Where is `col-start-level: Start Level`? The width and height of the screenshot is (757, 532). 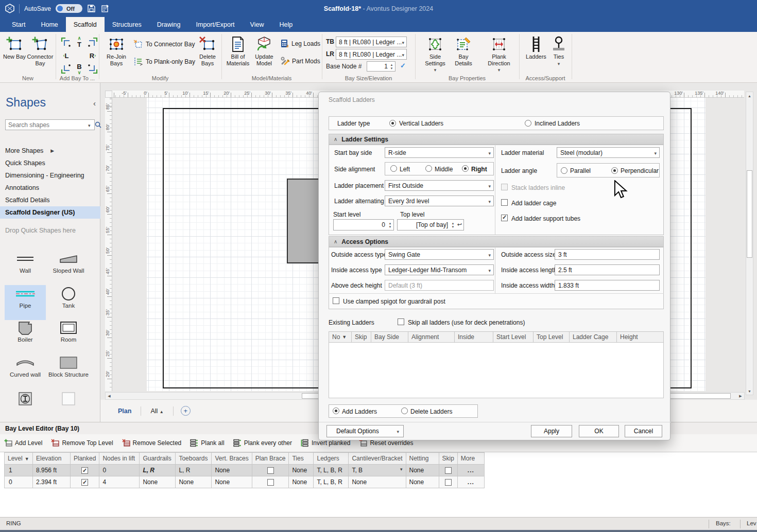
col-start-level: Start Level is located at coordinates (513, 337).